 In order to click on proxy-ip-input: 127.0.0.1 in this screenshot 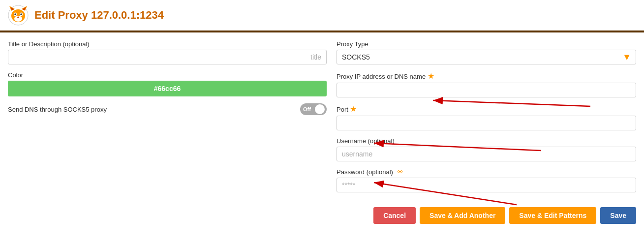, I will do `click(486, 90)`.